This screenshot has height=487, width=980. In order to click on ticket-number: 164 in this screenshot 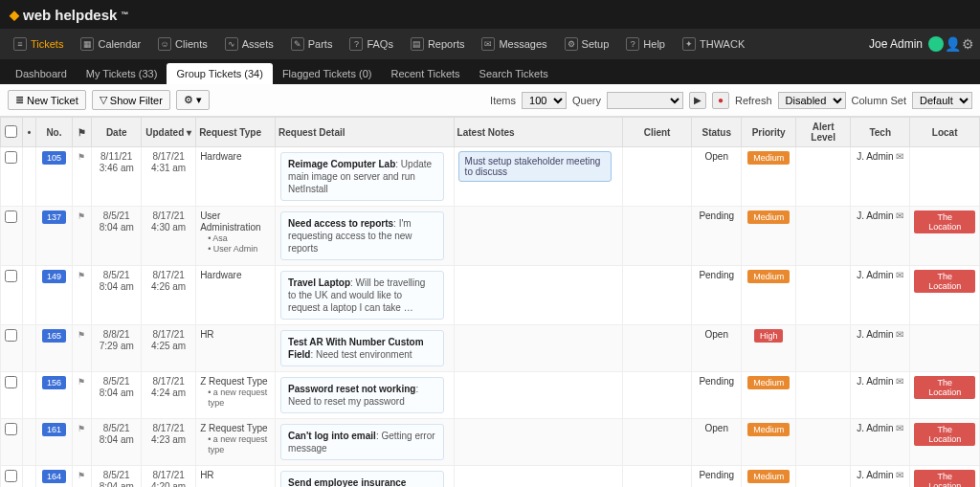, I will do `click(54, 476)`.